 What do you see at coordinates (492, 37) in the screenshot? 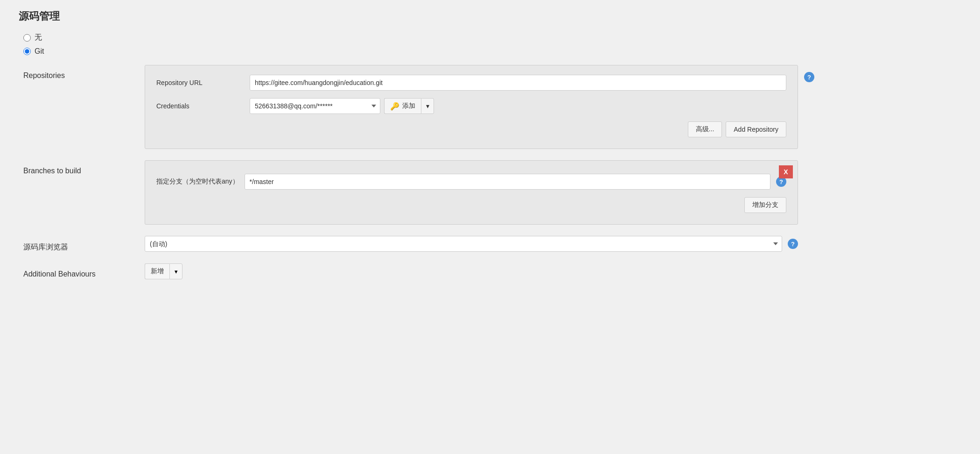
I see `radio-none: 无` at bounding box center [492, 37].